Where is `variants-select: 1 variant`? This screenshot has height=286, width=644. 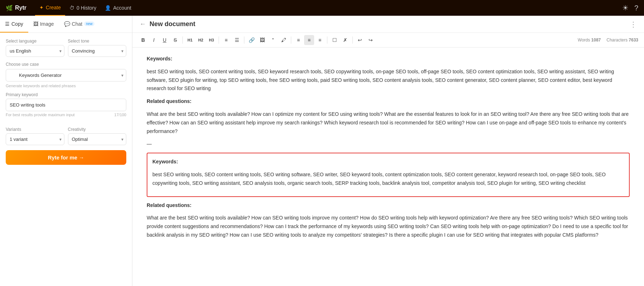 variants-select: 1 variant is located at coordinates (35, 139).